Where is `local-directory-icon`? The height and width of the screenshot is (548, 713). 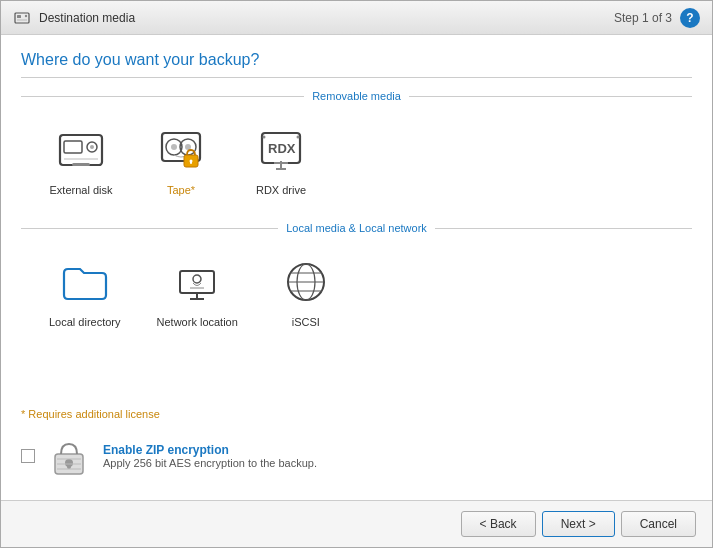
local-directory-icon is located at coordinates (85, 282).